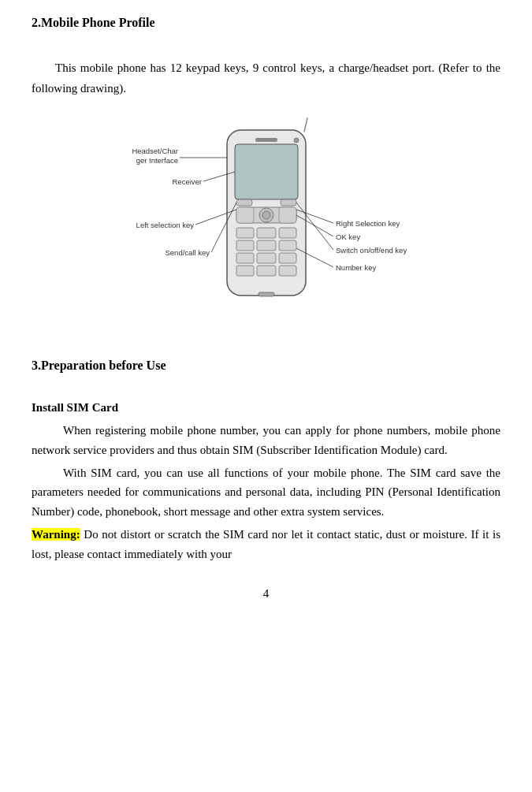 This screenshot has height=792, width=532. What do you see at coordinates (187, 181) in the screenshot?
I see `svg-text: Receiver` at bounding box center [187, 181].